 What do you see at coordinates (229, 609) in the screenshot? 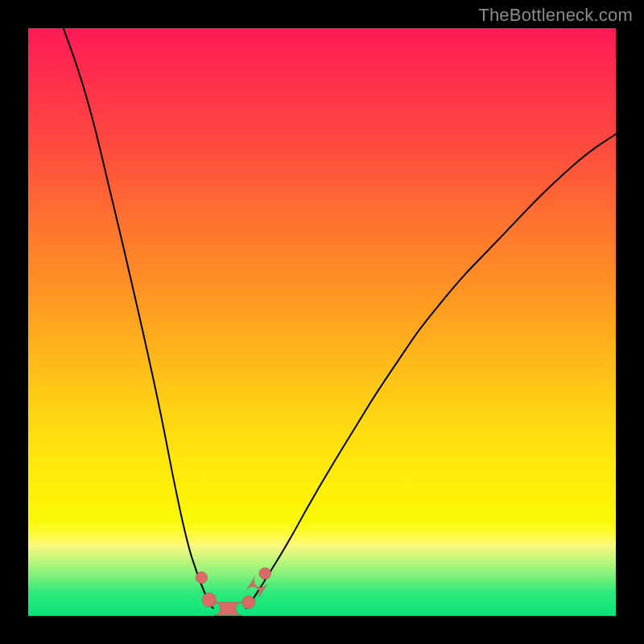
I see `marker-pill` at bounding box center [229, 609].